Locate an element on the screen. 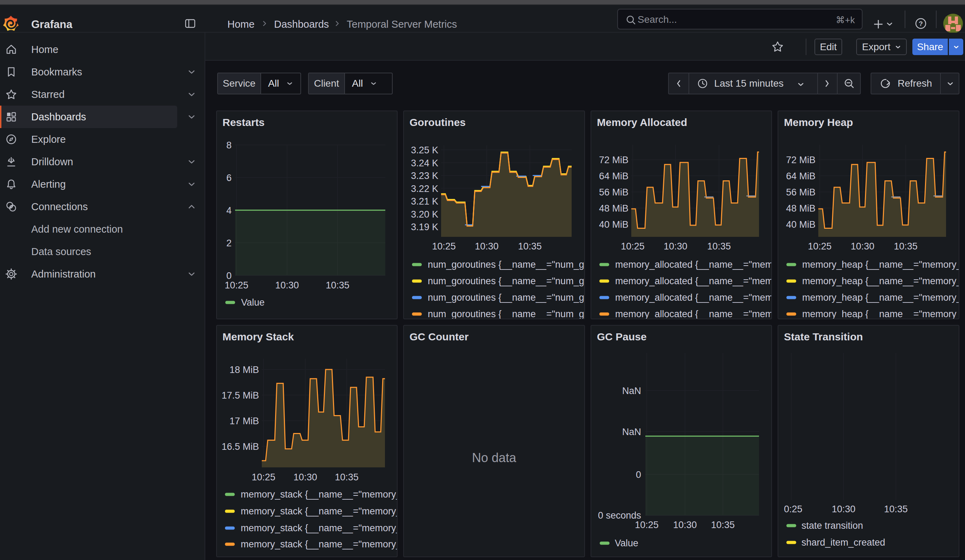 The height and width of the screenshot is (560, 965). svg-text: State Transition is located at coordinates (823, 337).